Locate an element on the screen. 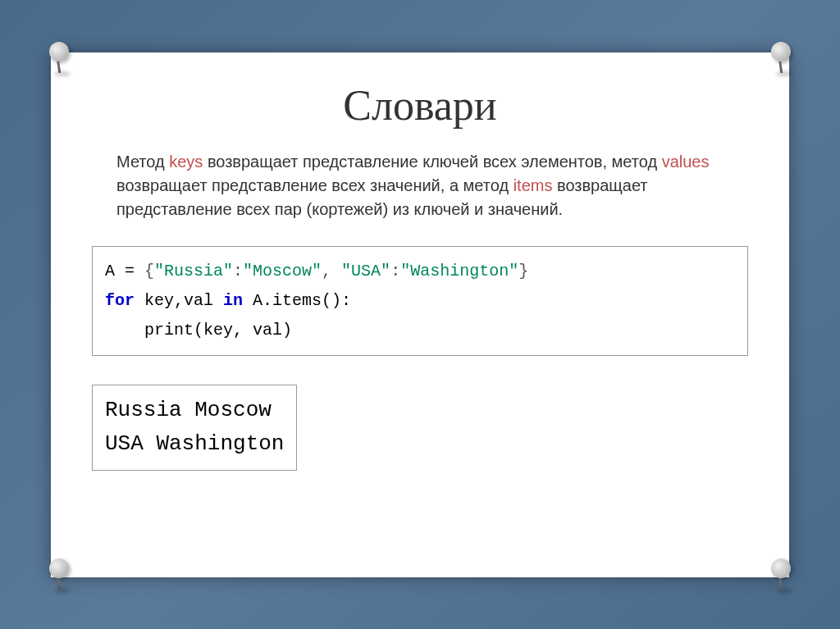 This screenshot has height=629, width=840. code-op: = is located at coordinates (130, 271).